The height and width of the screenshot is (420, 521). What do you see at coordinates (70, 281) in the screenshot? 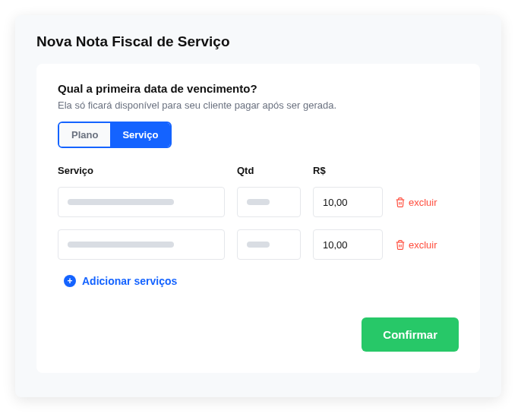
I see `plus-icon: +` at bounding box center [70, 281].